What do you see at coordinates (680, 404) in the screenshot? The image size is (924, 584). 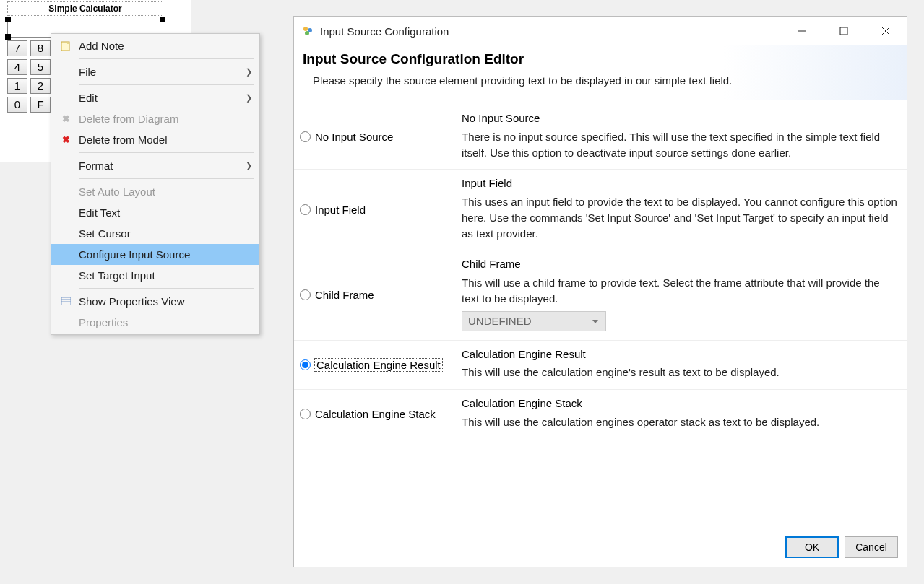 I see `option-title: Calculation Engine Stack` at bounding box center [680, 404].